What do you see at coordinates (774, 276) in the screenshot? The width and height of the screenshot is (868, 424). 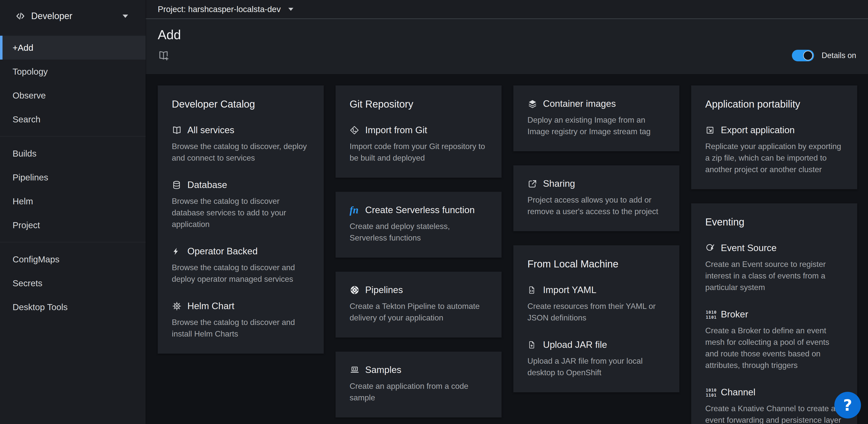 I see `action-description: Create an Event source to register inter…` at bounding box center [774, 276].